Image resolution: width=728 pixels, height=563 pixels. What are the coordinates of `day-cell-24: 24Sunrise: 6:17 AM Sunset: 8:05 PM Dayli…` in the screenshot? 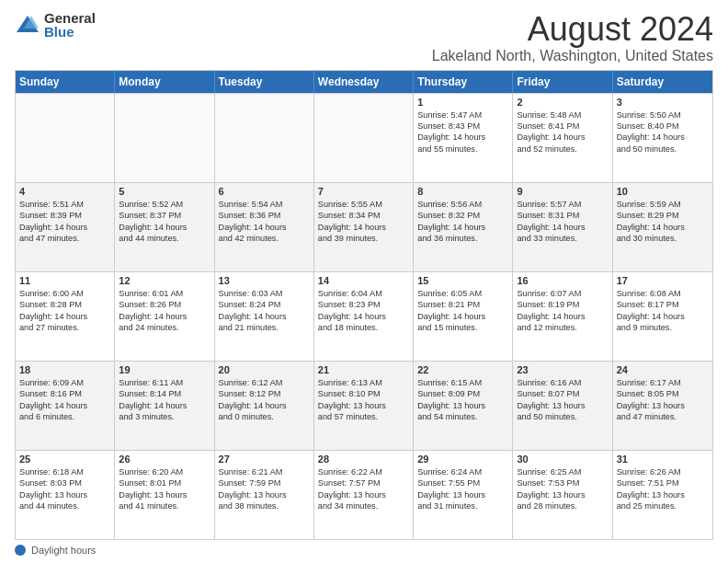 It's located at (663, 406).